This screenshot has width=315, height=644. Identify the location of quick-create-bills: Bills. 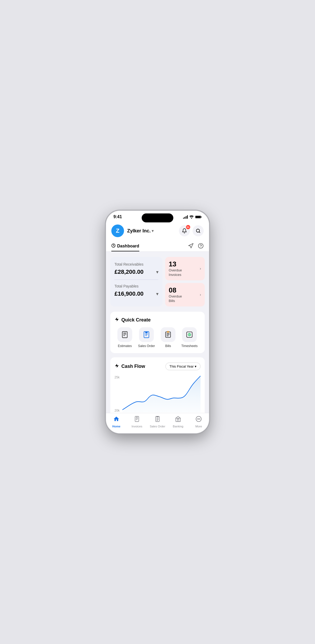
(168, 338).